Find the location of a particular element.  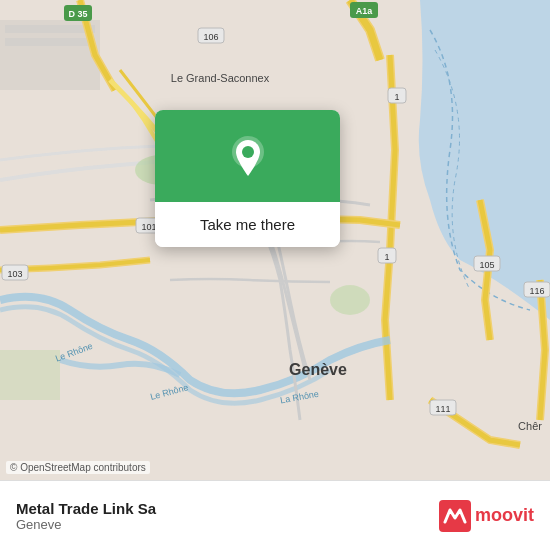

map-attribution: © OpenStreetMap contributors is located at coordinates (78, 468).